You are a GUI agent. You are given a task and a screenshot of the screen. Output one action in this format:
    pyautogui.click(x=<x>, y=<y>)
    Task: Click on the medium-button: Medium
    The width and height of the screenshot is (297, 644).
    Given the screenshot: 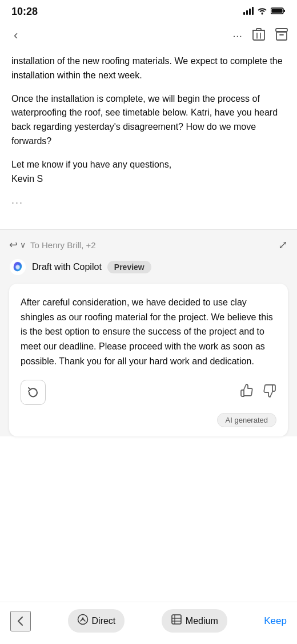 What is the action you would take?
    pyautogui.click(x=194, y=621)
    